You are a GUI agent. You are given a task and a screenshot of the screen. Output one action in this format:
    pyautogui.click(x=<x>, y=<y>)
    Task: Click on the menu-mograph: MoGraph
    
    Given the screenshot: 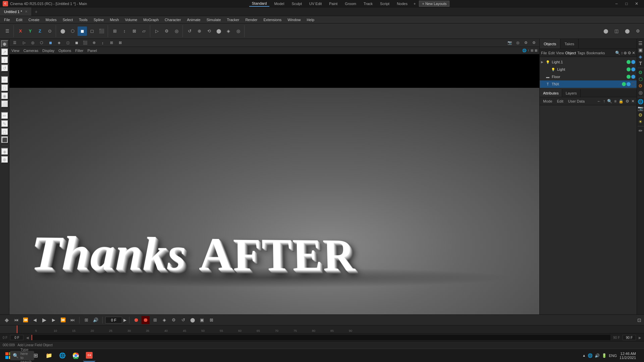 What is the action you would take?
    pyautogui.click(x=151, y=20)
    